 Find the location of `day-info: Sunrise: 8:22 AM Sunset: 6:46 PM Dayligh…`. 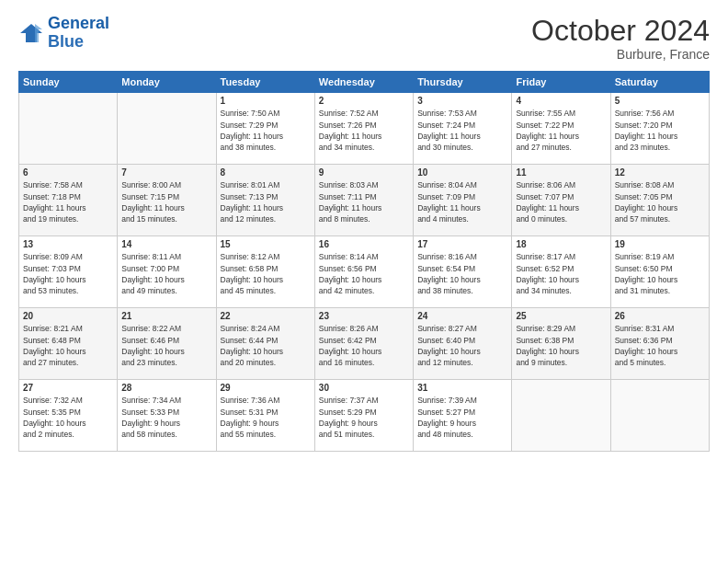

day-info: Sunrise: 8:22 AM Sunset: 6:46 PM Dayligh… is located at coordinates (166, 346).